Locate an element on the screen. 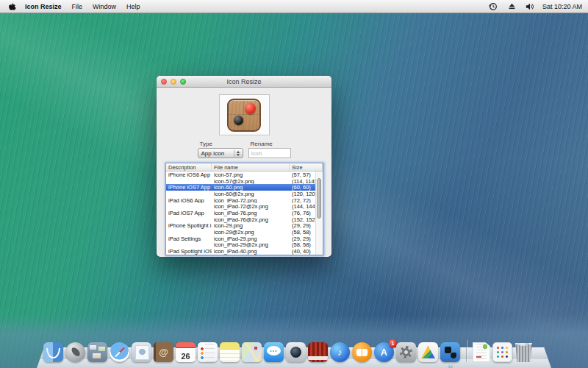 This screenshot has width=588, height=368. dock-icon-system-preferences is located at coordinates (406, 352).